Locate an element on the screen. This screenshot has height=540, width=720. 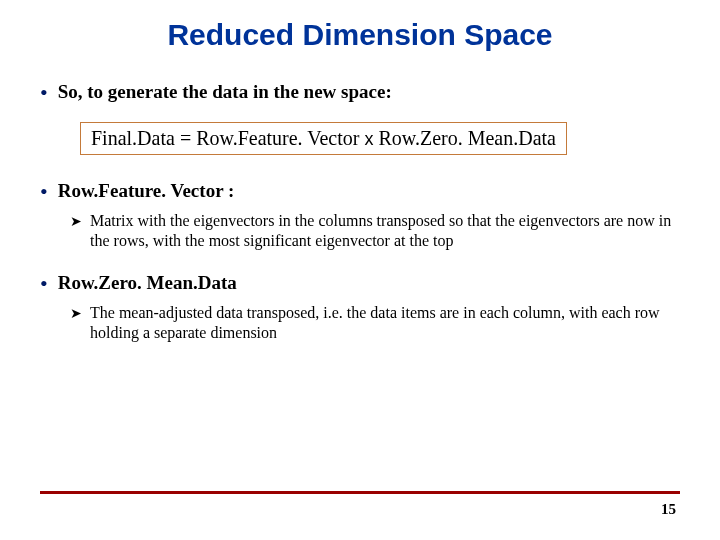
equation-rhs1: Row.Feature. Vector is located at coordinates (278, 138).